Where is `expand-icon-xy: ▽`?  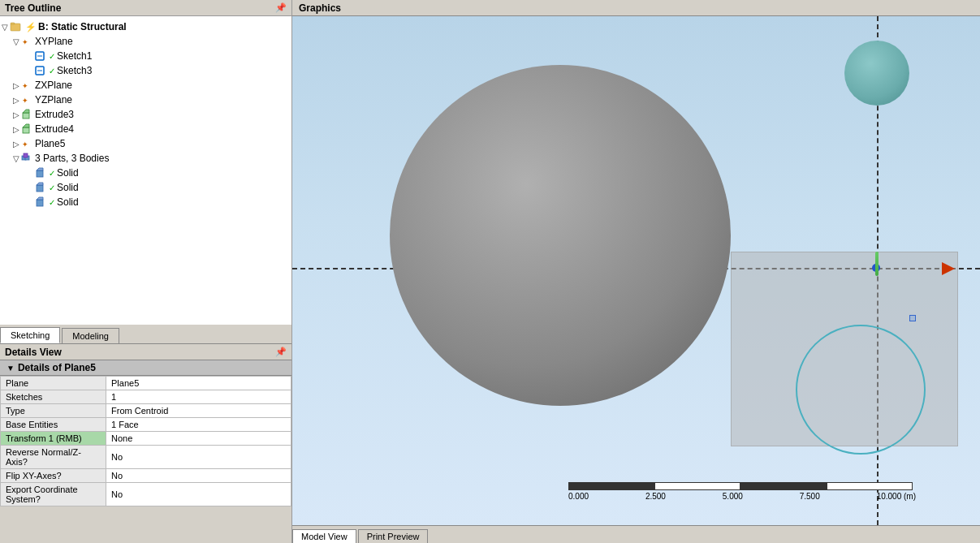 expand-icon-xy: ▽ is located at coordinates (16, 42).